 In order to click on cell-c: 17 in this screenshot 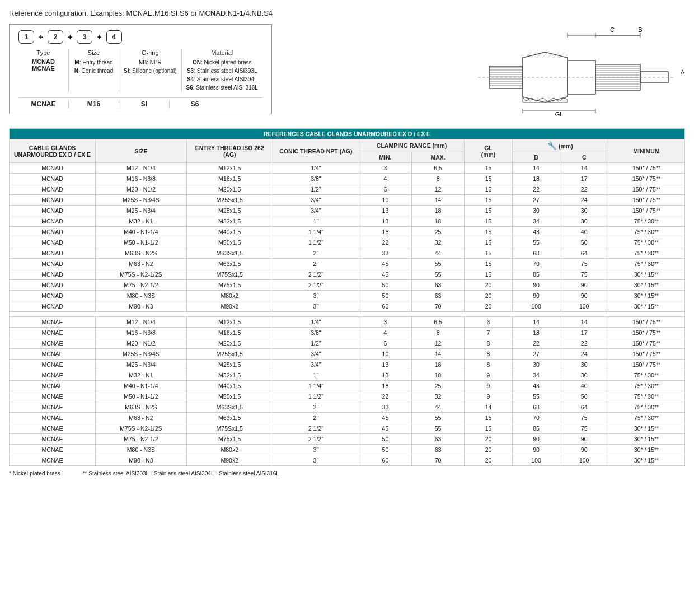, I will do `click(584, 179)`.